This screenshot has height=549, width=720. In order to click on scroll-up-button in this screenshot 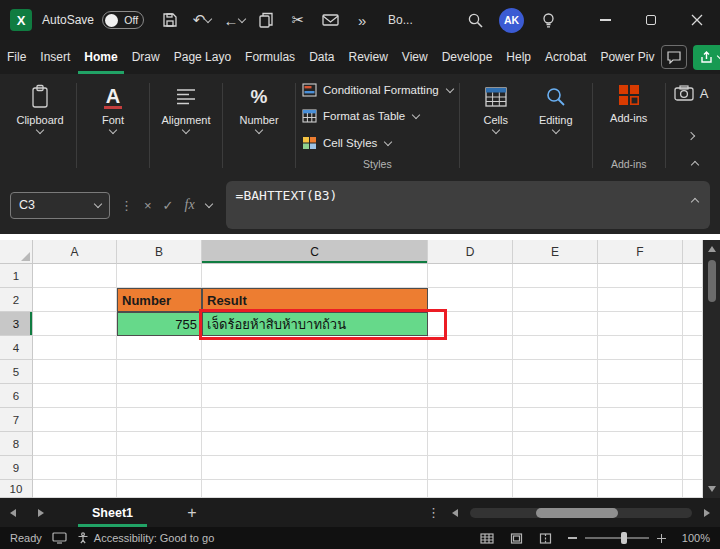, I will do `click(712, 249)`.